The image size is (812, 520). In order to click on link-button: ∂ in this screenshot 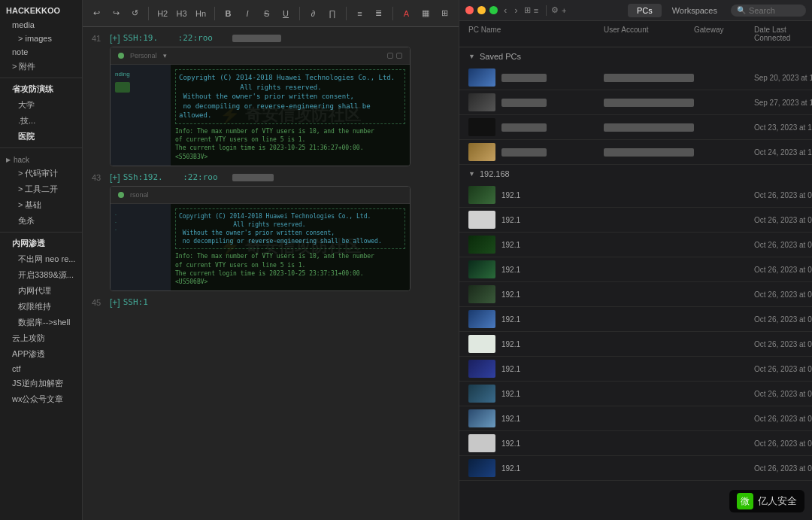, I will do `click(313, 14)`.